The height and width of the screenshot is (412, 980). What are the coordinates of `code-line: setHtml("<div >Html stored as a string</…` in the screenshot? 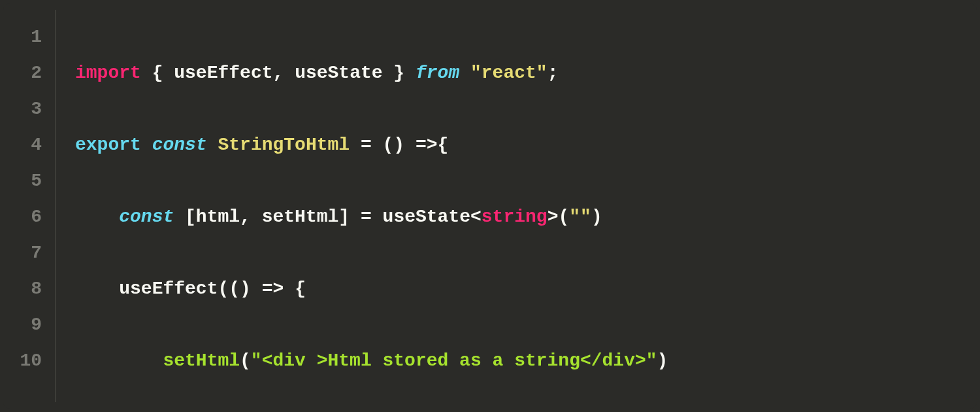 It's located at (410, 361).